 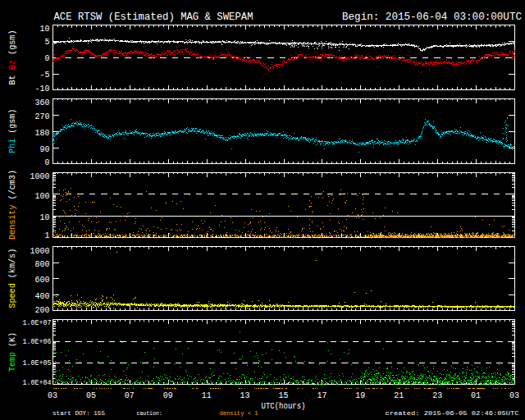 What do you see at coordinates (207, 395) in the screenshot?
I see `svg-text: 11` at bounding box center [207, 395].